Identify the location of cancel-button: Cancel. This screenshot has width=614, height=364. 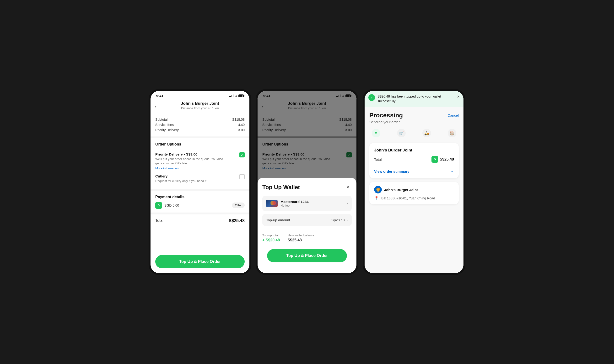
(453, 115).